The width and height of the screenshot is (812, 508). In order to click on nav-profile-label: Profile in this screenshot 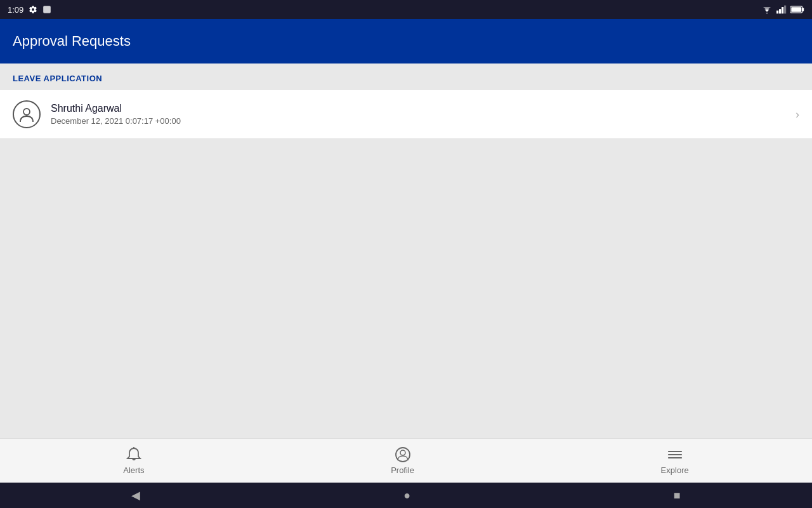, I will do `click(402, 470)`.